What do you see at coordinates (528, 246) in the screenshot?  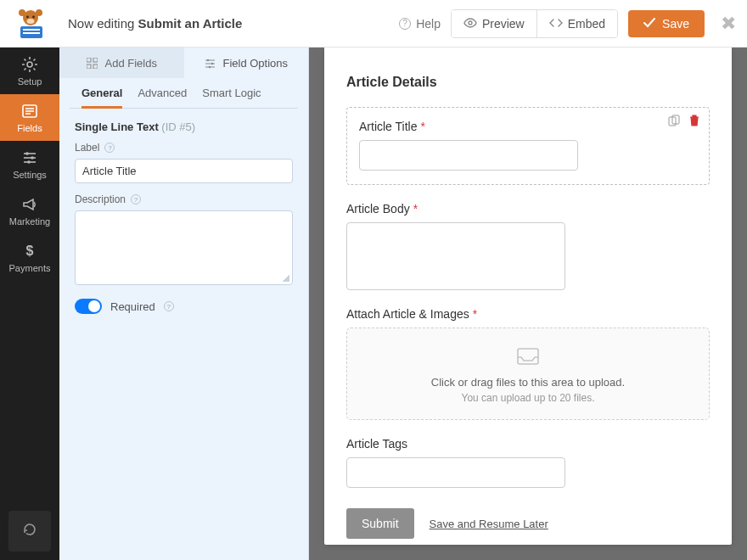 I see `field-article-body: Article Body*` at bounding box center [528, 246].